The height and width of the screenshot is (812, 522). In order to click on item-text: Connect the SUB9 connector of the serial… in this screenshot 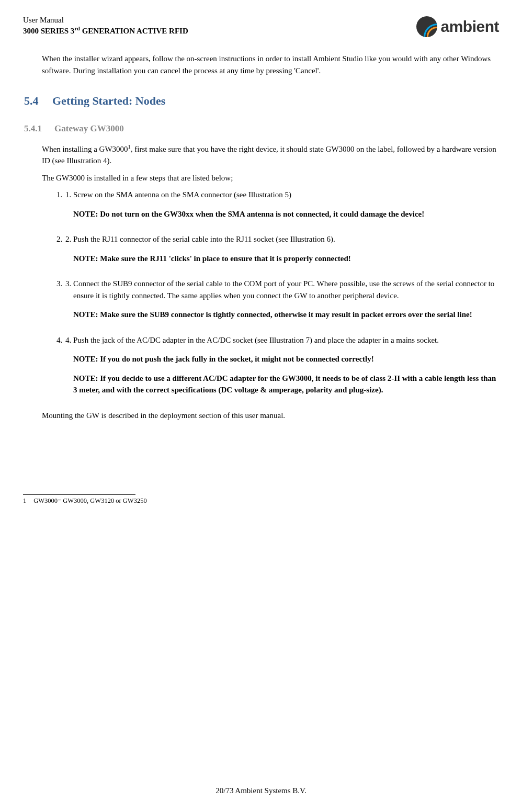, I will do `click(286, 290)`.